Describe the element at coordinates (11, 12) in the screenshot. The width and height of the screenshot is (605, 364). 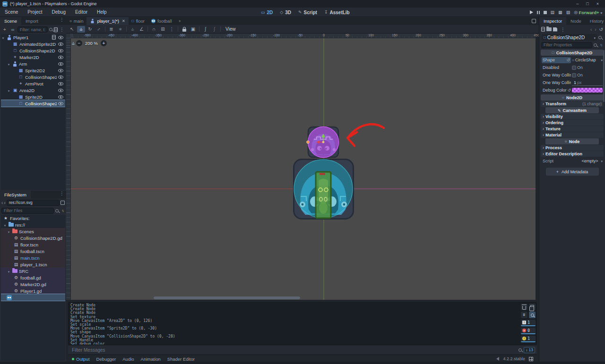
I see `menu-scene: Scene` at that location.